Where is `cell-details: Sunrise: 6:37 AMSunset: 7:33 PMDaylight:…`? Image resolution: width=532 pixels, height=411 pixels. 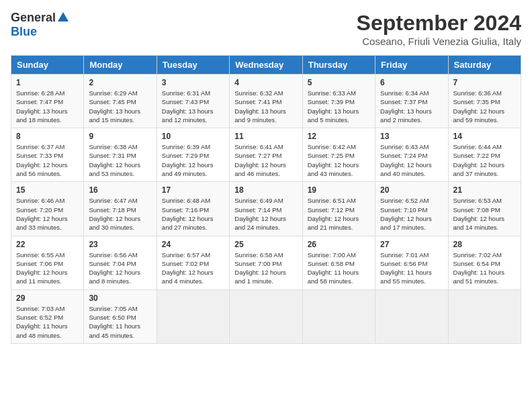
cell-details: Sunrise: 6:37 AMSunset: 7:33 PMDaylight:… is located at coordinates (42, 160).